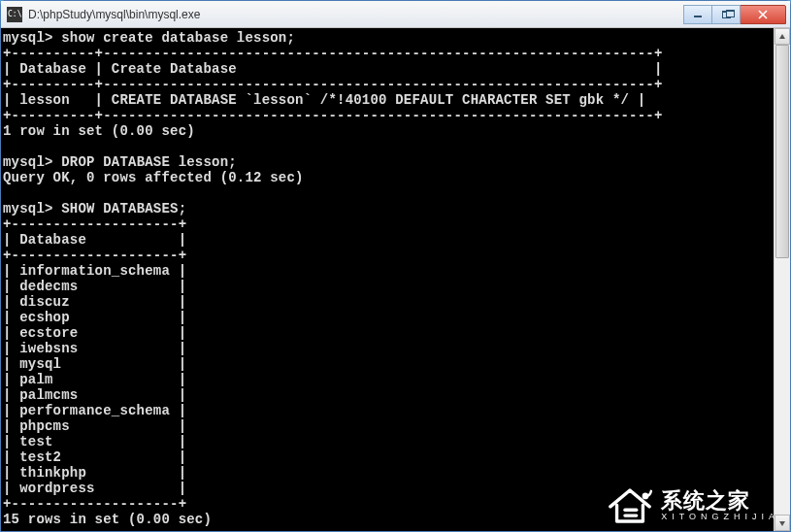  Describe the element at coordinates (782, 280) in the screenshot. I see `scrollbar-track` at that location.